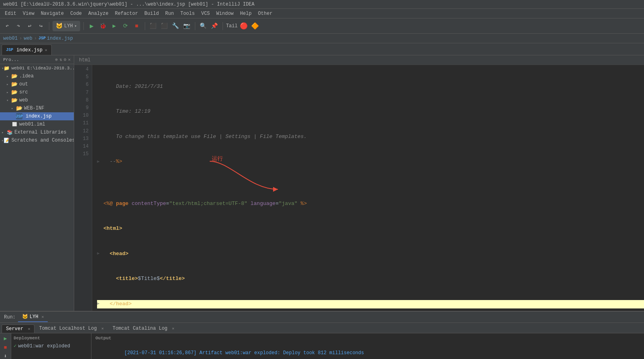  Describe the element at coordinates (152, 14) in the screenshot. I see `menu-build: Build` at that location.